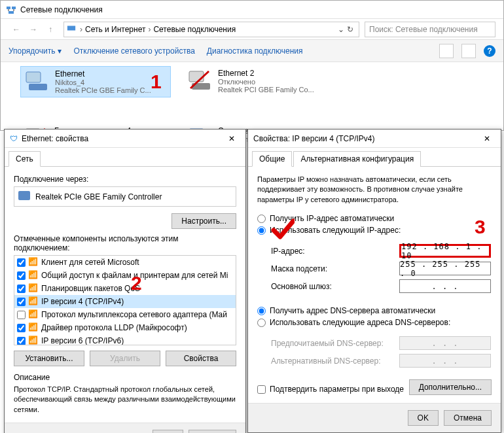 The image size is (504, 433). I want to click on dns2-label: Альтернативный DNS-сервер:, so click(335, 361).